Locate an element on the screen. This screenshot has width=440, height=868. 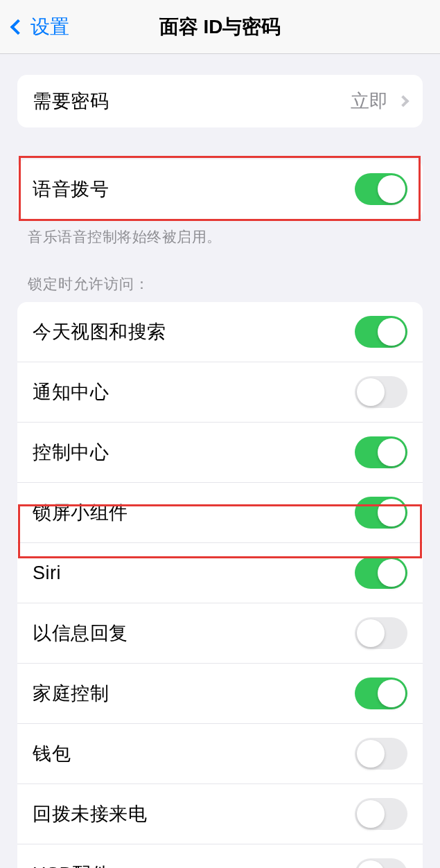
row-require-passcode: 需要密码 立即 is located at coordinates (220, 101).